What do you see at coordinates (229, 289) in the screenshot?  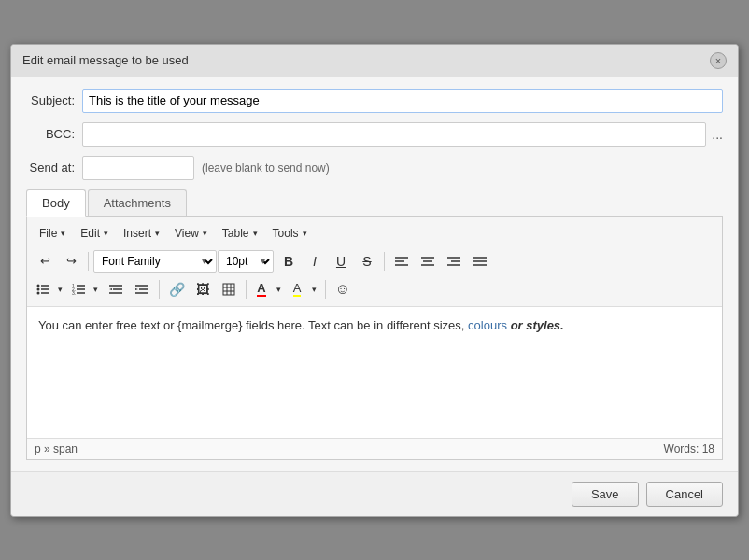 I see `insert-table-button` at bounding box center [229, 289].